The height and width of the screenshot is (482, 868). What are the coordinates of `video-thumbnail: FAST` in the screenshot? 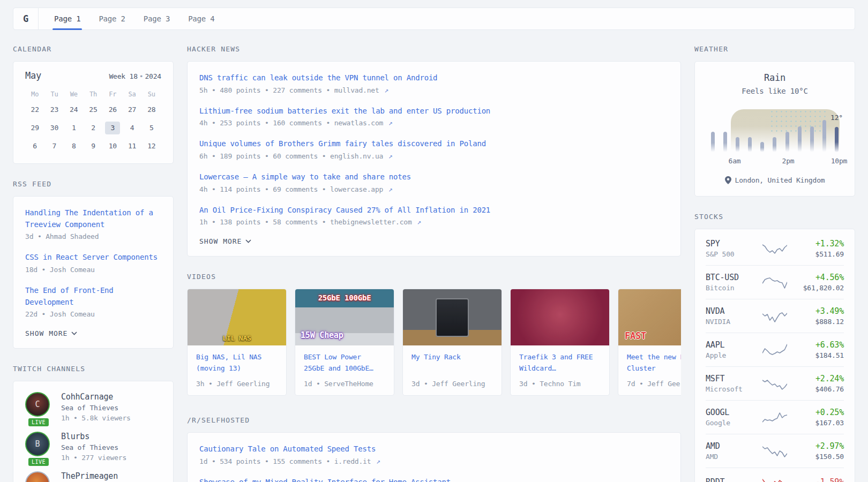 It's located at (649, 317).